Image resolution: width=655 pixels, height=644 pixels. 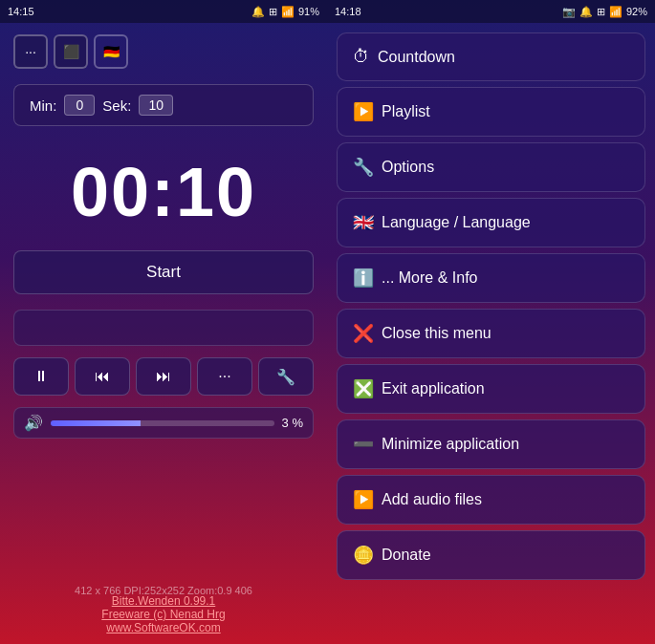 I want to click on volume-slider, so click(x=163, y=423).